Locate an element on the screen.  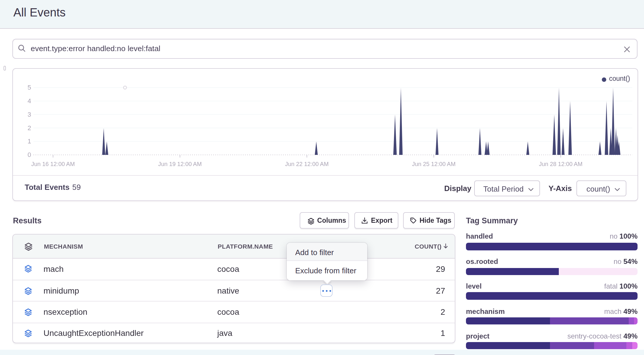
svg-text: 1 is located at coordinates (29, 141).